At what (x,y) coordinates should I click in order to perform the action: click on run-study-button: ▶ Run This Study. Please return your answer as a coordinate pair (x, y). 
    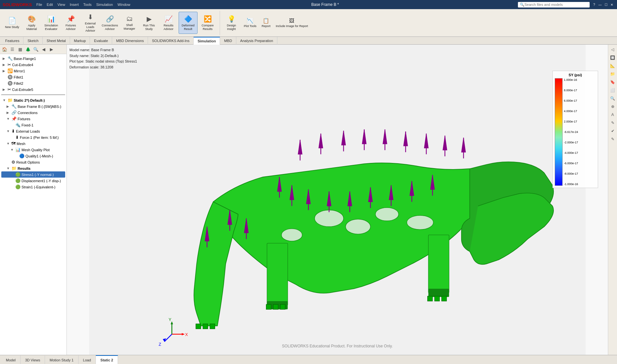
    Looking at the image, I should click on (149, 23).